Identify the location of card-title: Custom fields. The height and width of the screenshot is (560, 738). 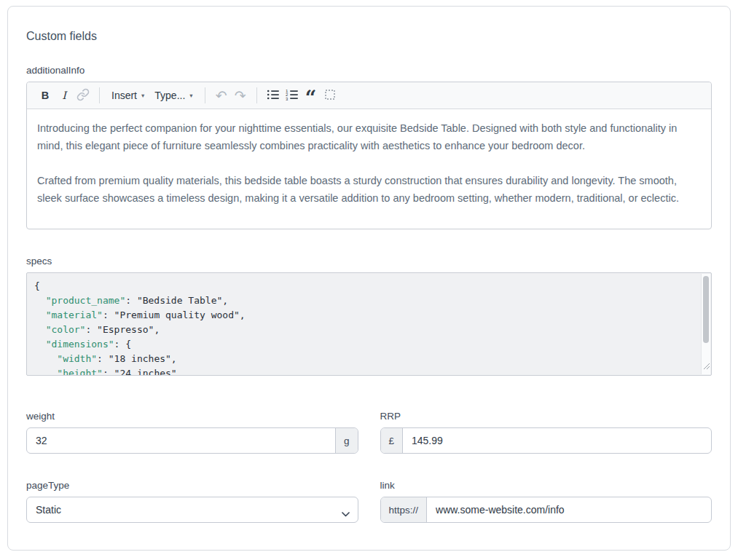
(369, 36).